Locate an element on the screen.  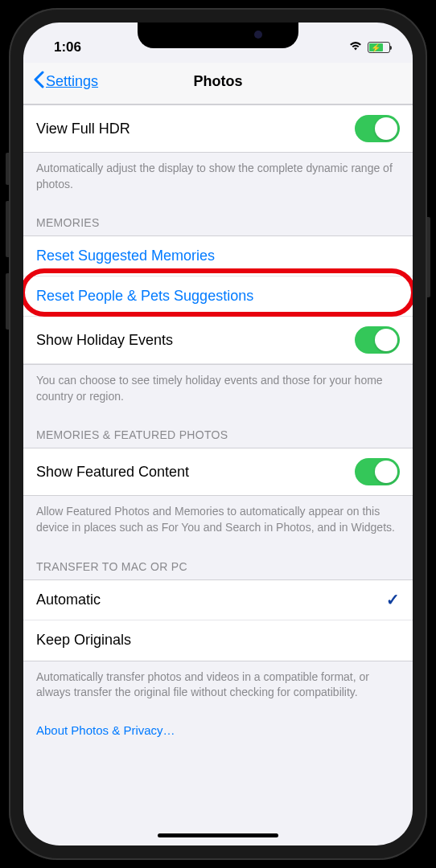
reset-people-pets-cell: Reset People & Pets Suggestions is located at coordinates (218, 297).